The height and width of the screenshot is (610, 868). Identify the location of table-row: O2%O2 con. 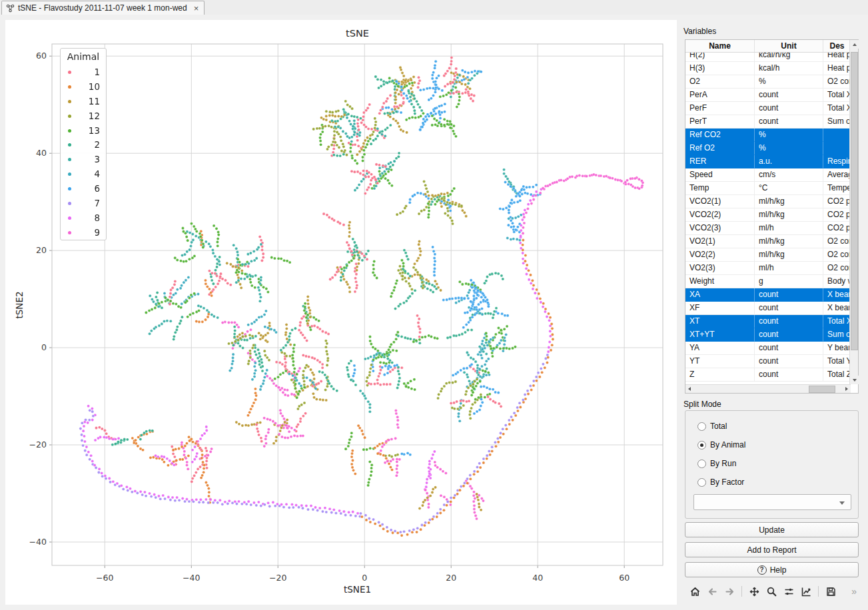
(768, 82).